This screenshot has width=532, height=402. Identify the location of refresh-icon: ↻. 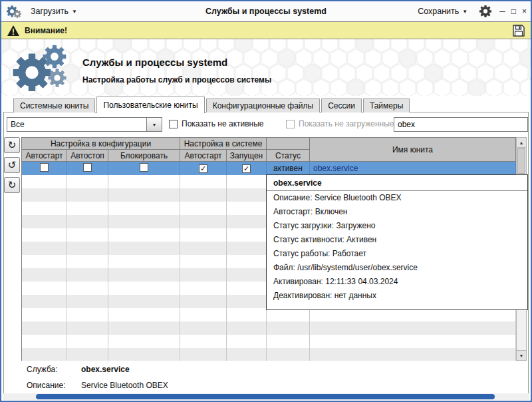
(12, 145).